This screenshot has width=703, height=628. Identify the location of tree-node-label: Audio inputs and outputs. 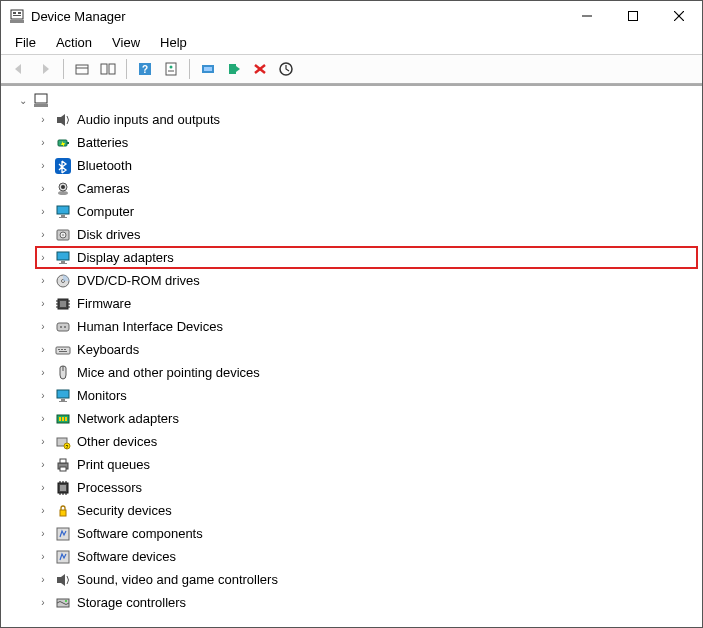
(148, 120).